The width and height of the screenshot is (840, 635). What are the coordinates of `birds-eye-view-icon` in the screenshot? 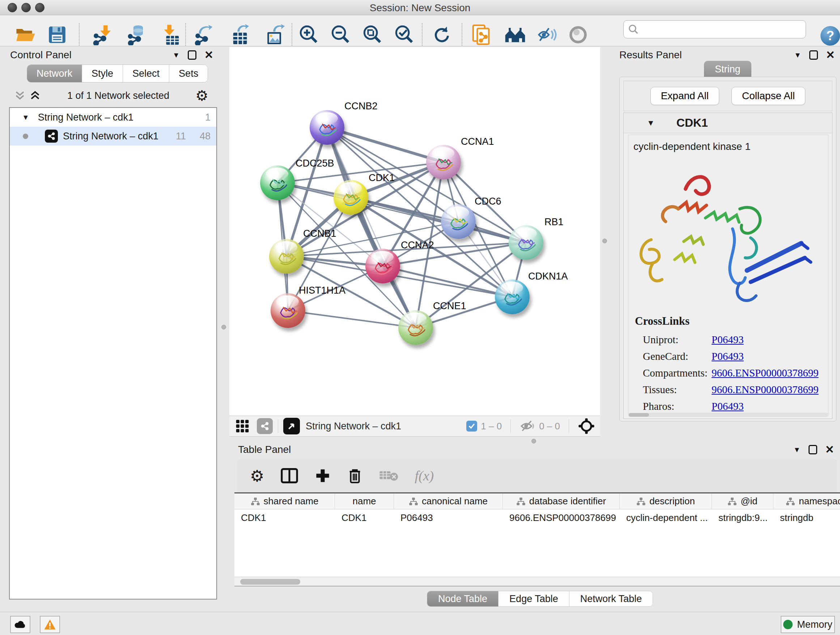 It's located at (292, 426).